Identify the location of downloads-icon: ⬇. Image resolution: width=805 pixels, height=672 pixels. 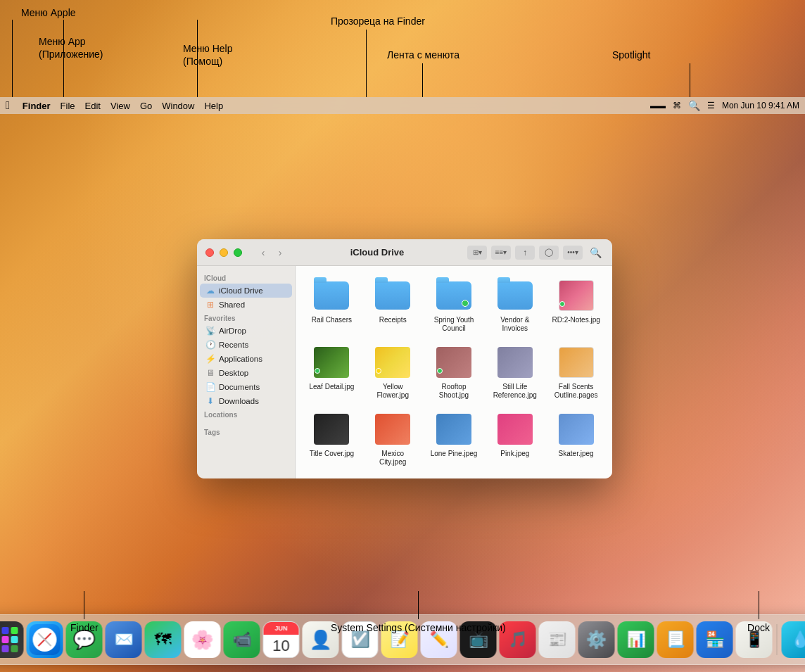
(210, 401).